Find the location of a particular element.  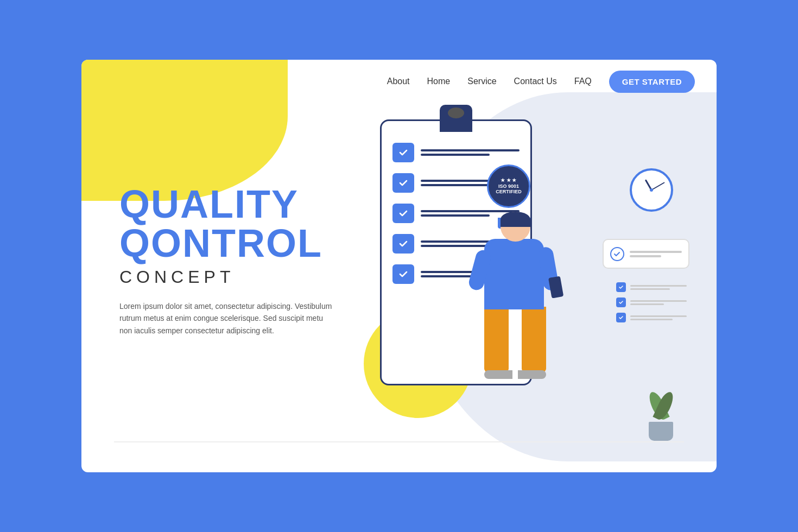

person-hair is located at coordinates (516, 219).